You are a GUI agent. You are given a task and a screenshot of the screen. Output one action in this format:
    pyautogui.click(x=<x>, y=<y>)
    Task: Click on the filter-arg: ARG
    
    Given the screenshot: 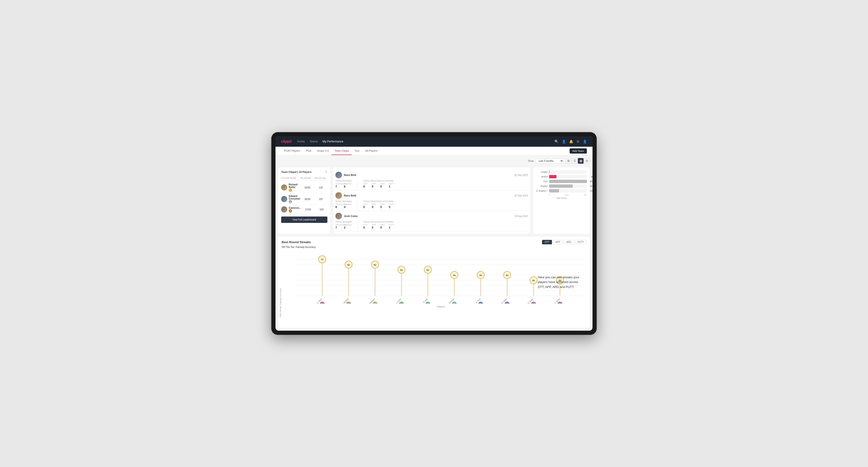 What is the action you would take?
    pyautogui.click(x=569, y=242)
    